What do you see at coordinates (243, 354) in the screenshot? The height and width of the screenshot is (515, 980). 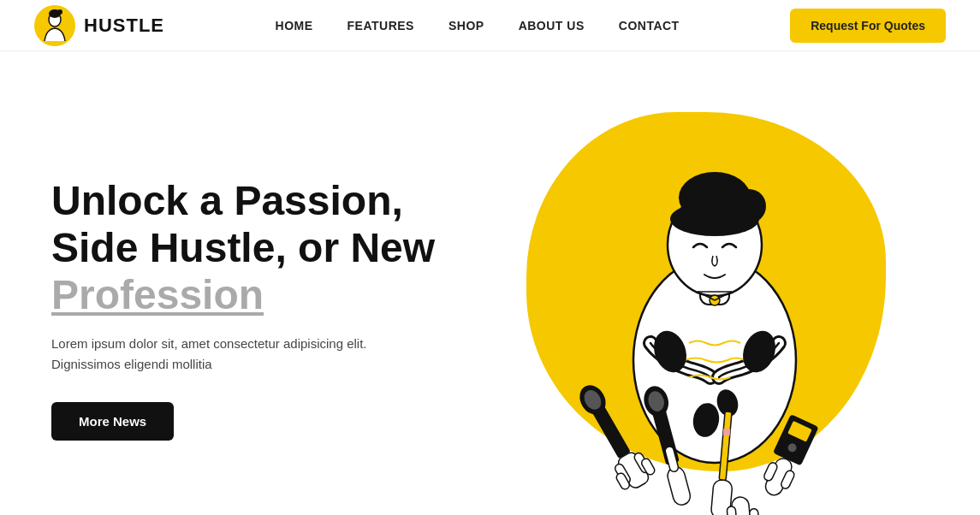 I see `hero-description: Lorem ipsum dolor sit, amet consectetur …` at bounding box center [243, 354].